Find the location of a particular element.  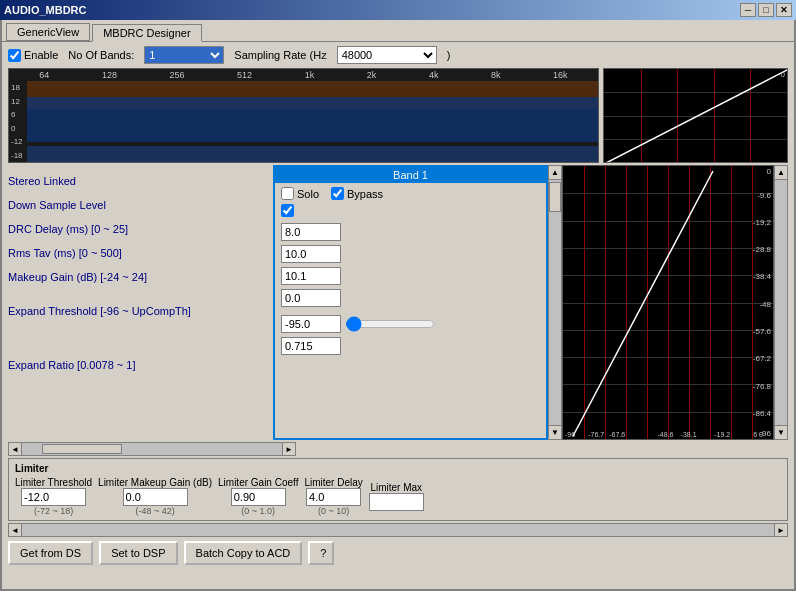

solo-checkbox is located at coordinates (288, 194).